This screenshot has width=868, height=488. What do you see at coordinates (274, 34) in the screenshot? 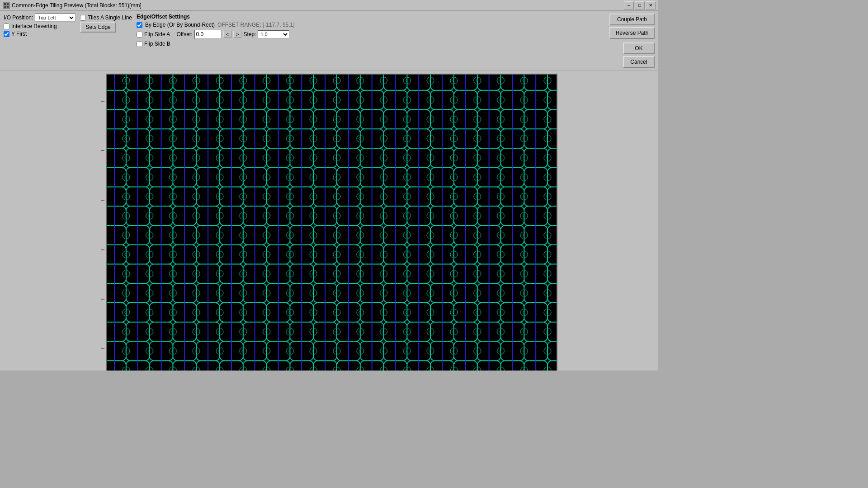
I see `step-select: 1.0 0.1 0.5 5.0 10.0` at bounding box center [274, 34].